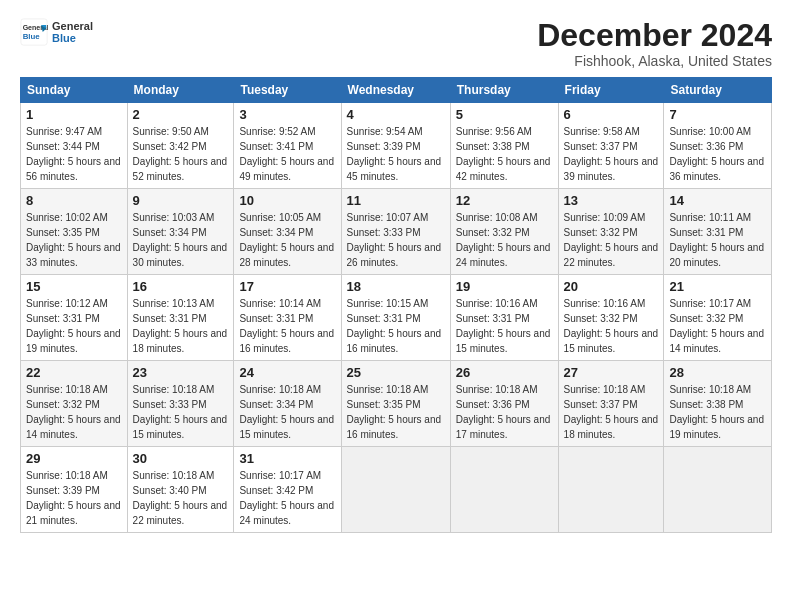 The height and width of the screenshot is (612, 792). Describe the element at coordinates (181, 498) in the screenshot. I see `day-info: Sunrise: 10:18 AMSunset: 3:40 PMDaylight…` at that location.